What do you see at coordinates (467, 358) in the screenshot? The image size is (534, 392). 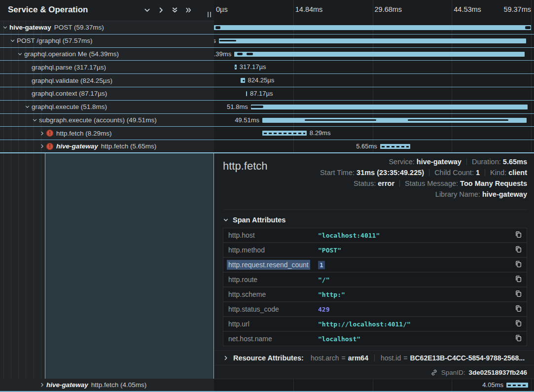 I see `resource-attribute-value: BC62E13B-C4CC-5854-9788-2568...` at bounding box center [467, 358].